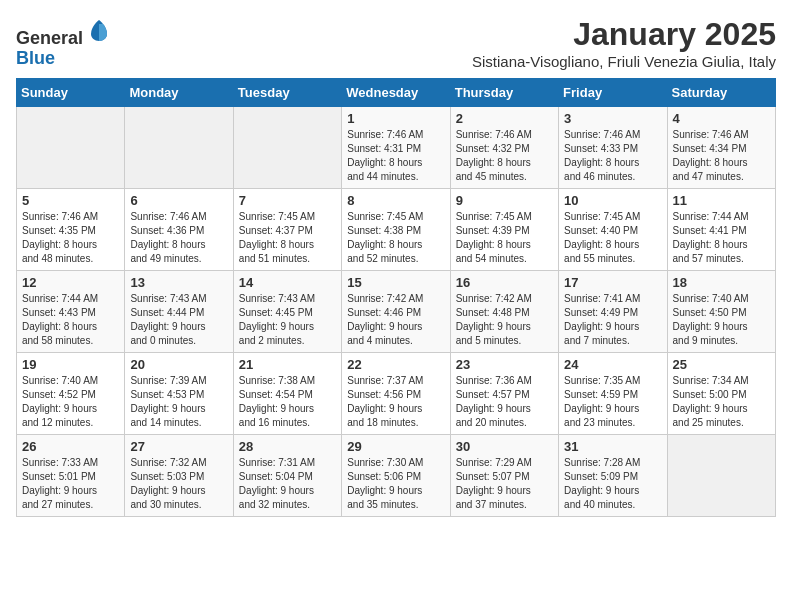 This screenshot has width=792, height=612. Describe the element at coordinates (70, 364) in the screenshot. I see `day-number: 19` at that location.